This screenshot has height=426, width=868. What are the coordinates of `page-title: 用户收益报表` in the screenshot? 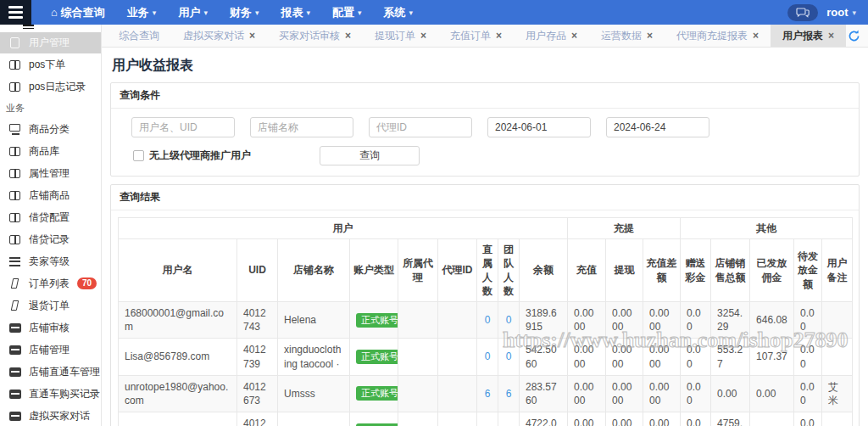 It's located at (485, 68).